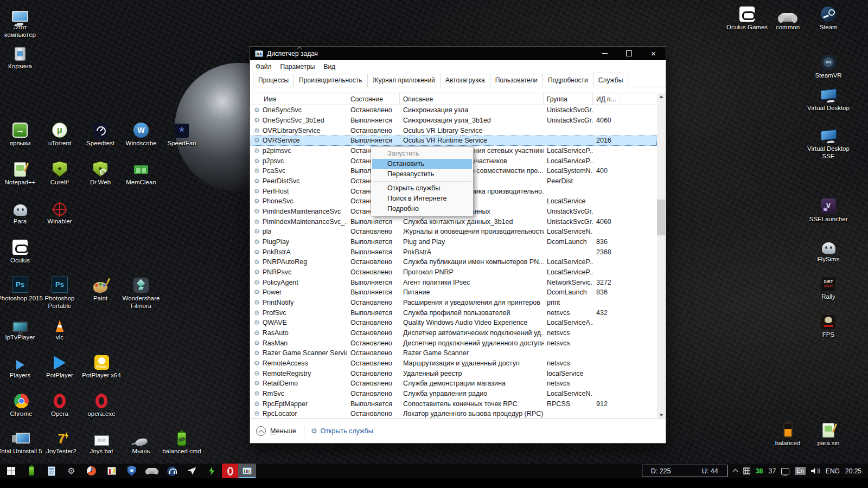 The image size is (868, 488). What do you see at coordinates (458, 53) in the screenshot?
I see `title-bar: Диспетчер задач ×` at bounding box center [458, 53].